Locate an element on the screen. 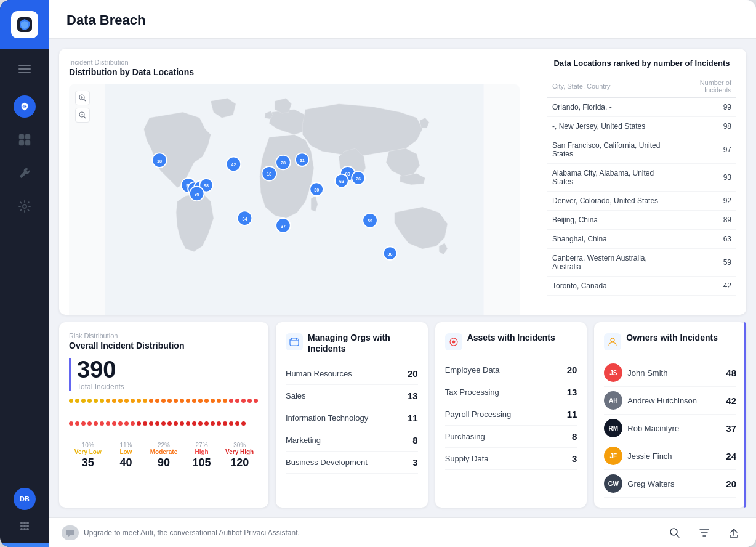 The width and height of the screenshot is (756, 547). asset-name: Payroll Processing is located at coordinates (478, 414).